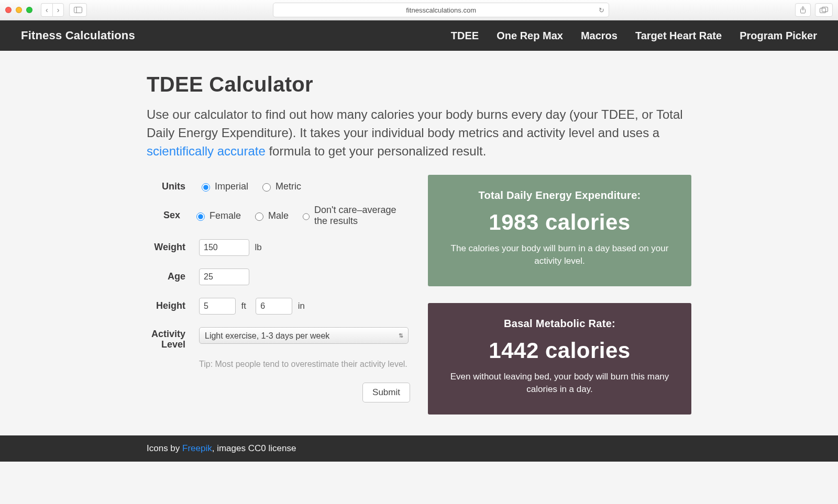  What do you see at coordinates (279, 277) in the screenshot?
I see `row-age: Age` at bounding box center [279, 277].